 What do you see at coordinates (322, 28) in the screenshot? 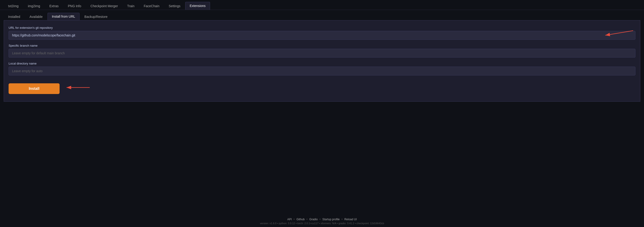
I see `url-label: URL for extension's git repository` at bounding box center [322, 28].